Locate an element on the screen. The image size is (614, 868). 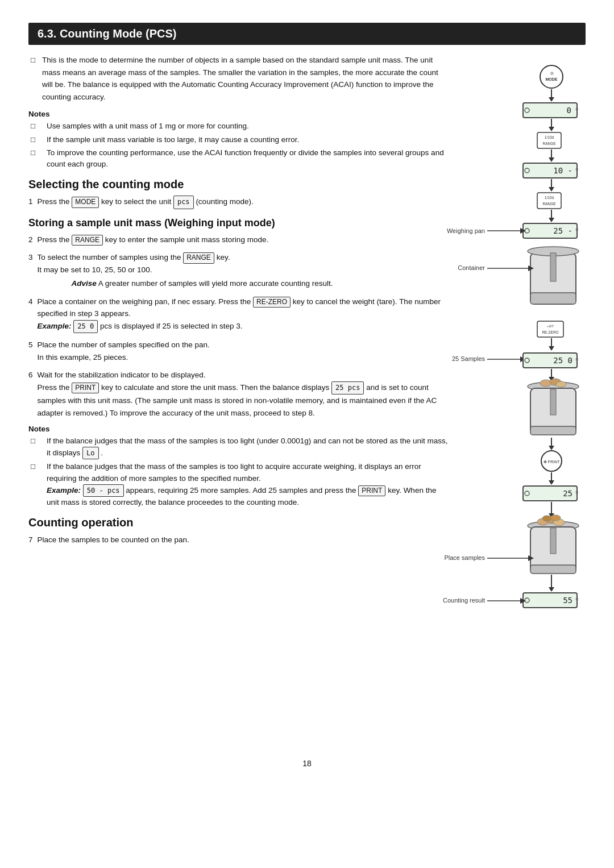
step-1-text: Press the is located at coordinates (53, 201).